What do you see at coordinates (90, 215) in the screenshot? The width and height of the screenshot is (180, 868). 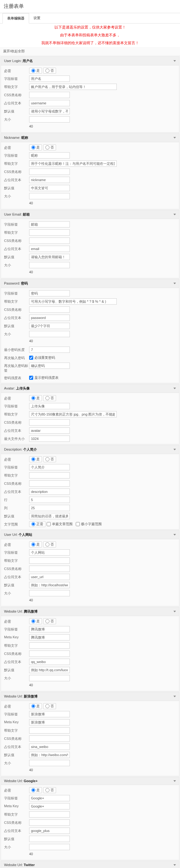 I see `section-header: User Email: 邮箱` at bounding box center [90, 215].